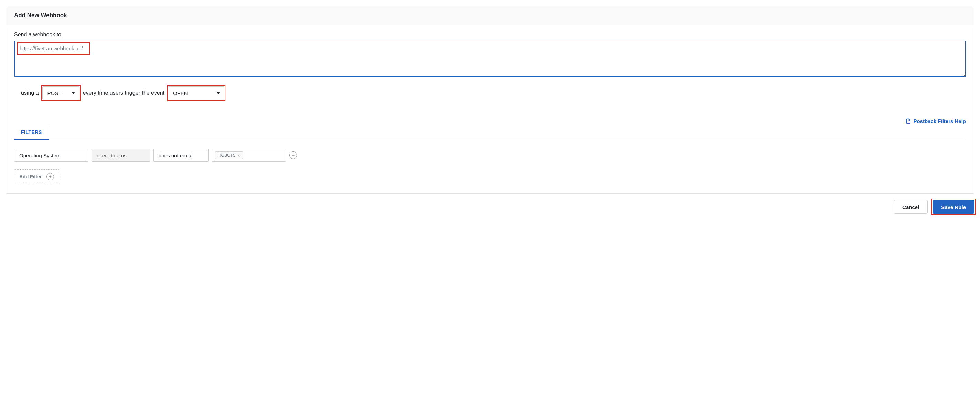  I want to click on save-button-wrap: Save Rule, so click(953, 207).